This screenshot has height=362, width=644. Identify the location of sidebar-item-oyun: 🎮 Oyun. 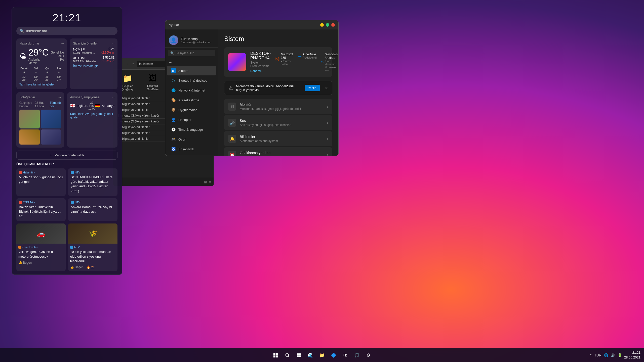
(192, 139).